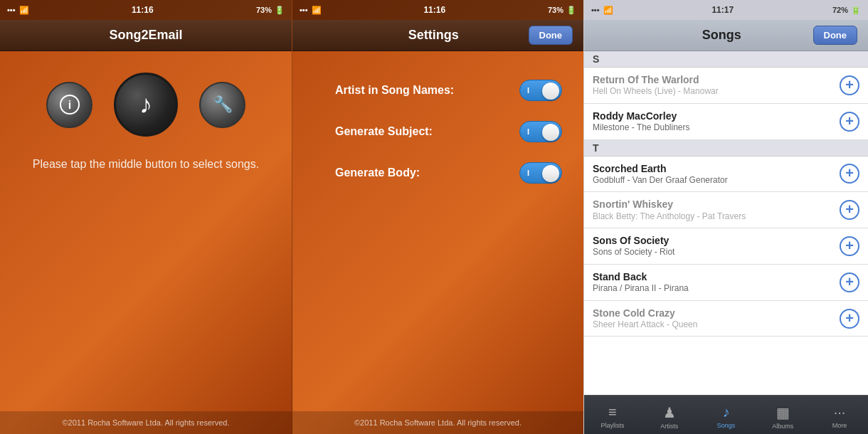  What do you see at coordinates (716, 122) in the screenshot?
I see `song-info: Roddy MacCorley Milestone - The Dubliner…` at bounding box center [716, 122].